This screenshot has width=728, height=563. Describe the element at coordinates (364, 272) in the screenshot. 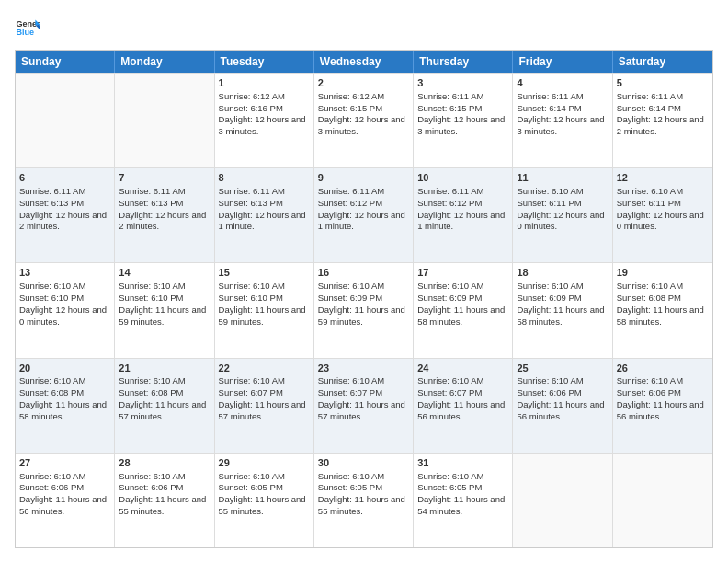

I see `day-number: 16` at that location.